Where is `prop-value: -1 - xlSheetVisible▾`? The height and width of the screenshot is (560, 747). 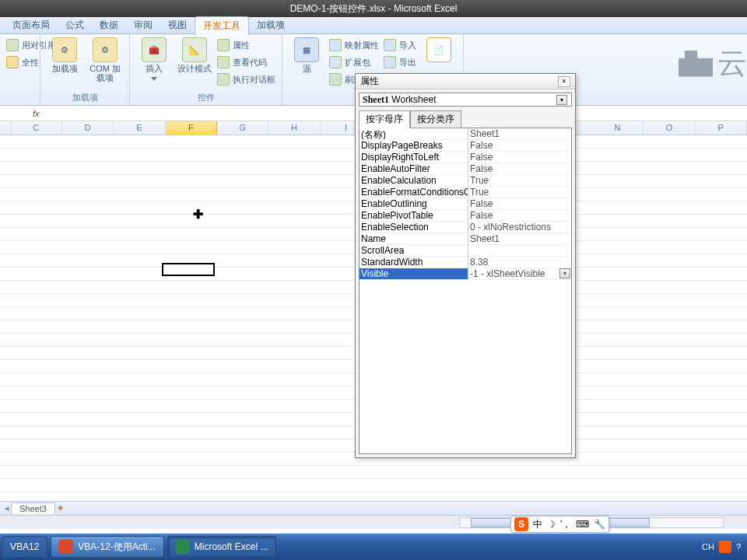 prop-value: -1 - xlSheetVisible▾ is located at coordinates (520, 274).